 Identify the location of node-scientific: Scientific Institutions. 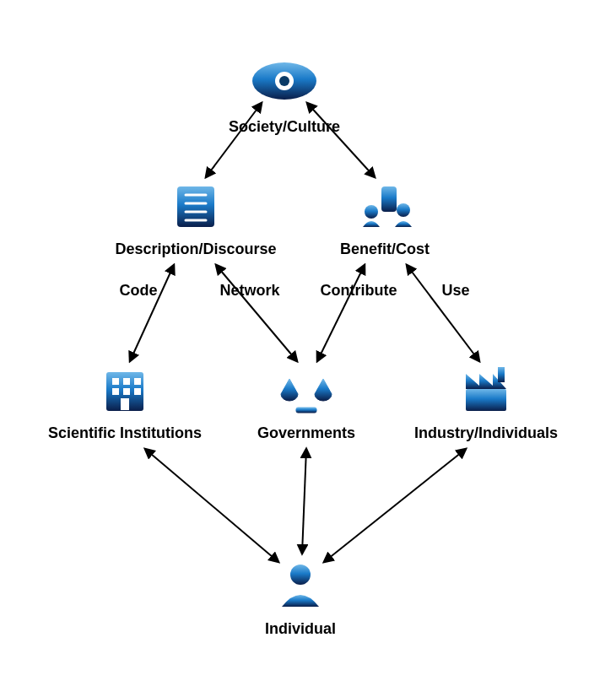
(125, 407).